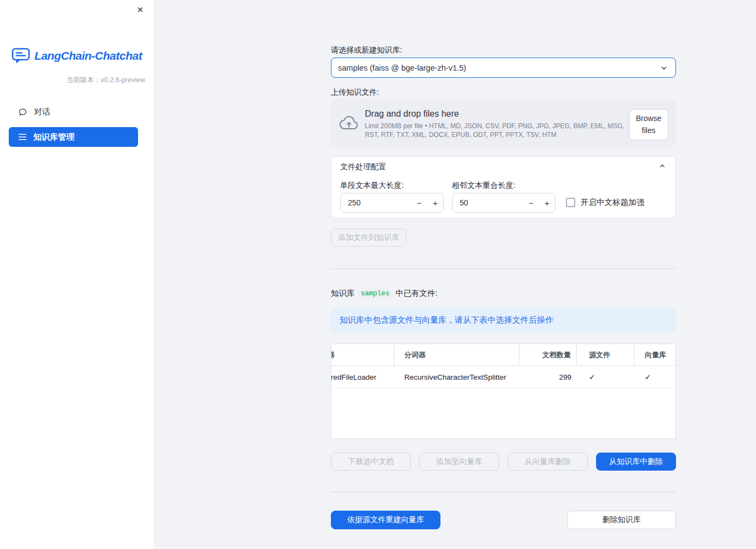  What do you see at coordinates (376, 294) in the screenshot?
I see `kb-name-code: samples` at bounding box center [376, 294].